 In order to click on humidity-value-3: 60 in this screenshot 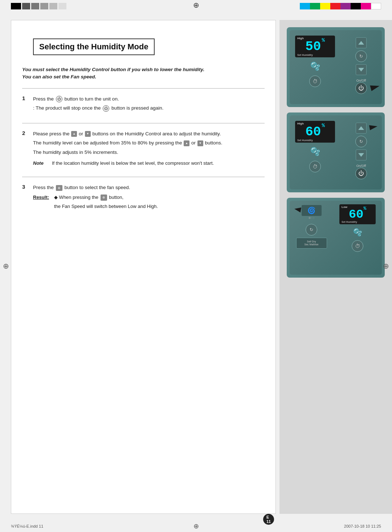, I will do `click(356, 214)`.